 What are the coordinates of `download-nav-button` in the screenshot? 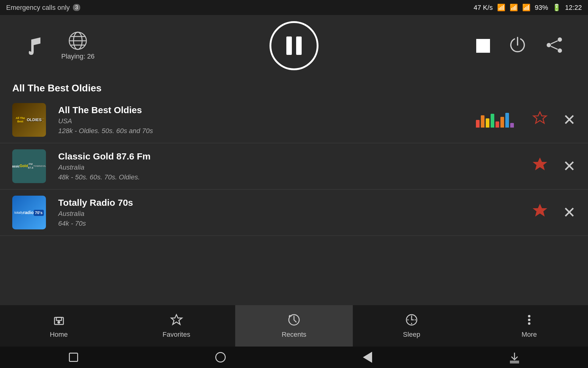 It's located at (514, 358).